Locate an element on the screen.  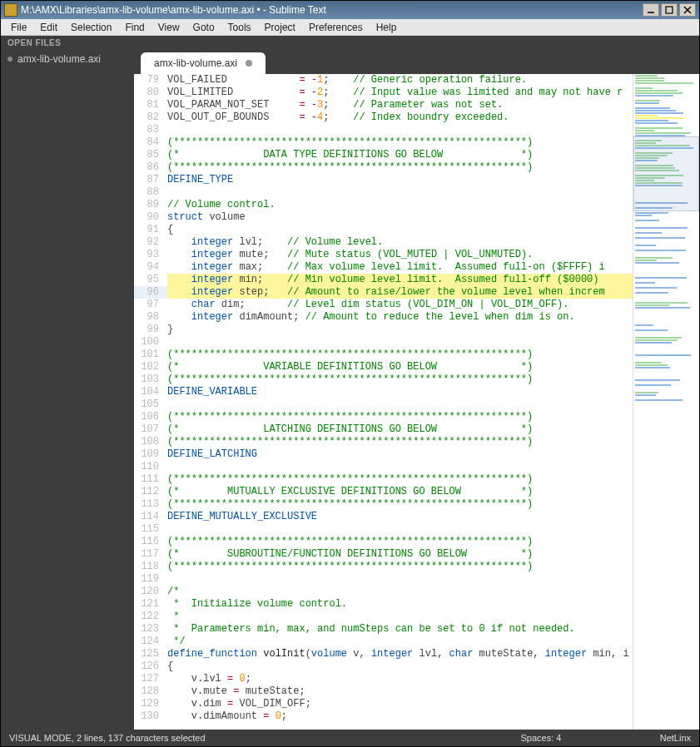
code-line: 106(************************************… is located at coordinates (383, 418).